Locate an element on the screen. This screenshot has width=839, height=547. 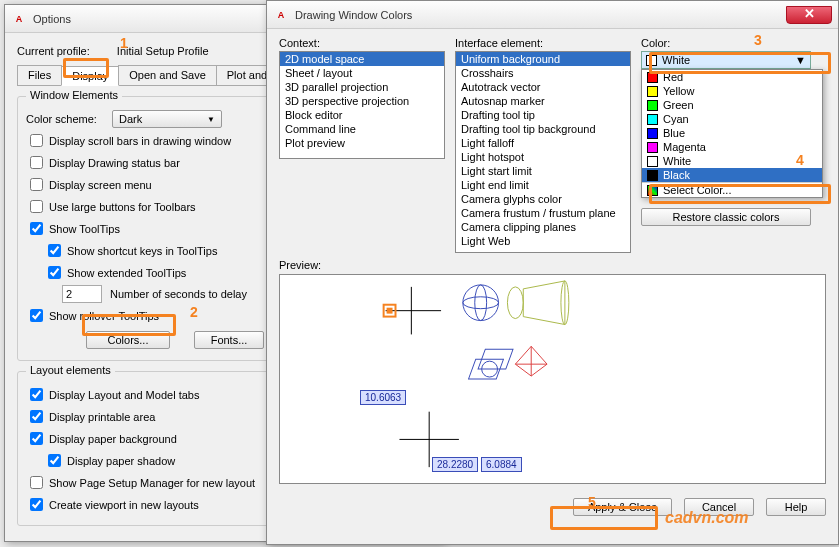
label-paper-bg: Display paper background is located at coordinates (113, 439).